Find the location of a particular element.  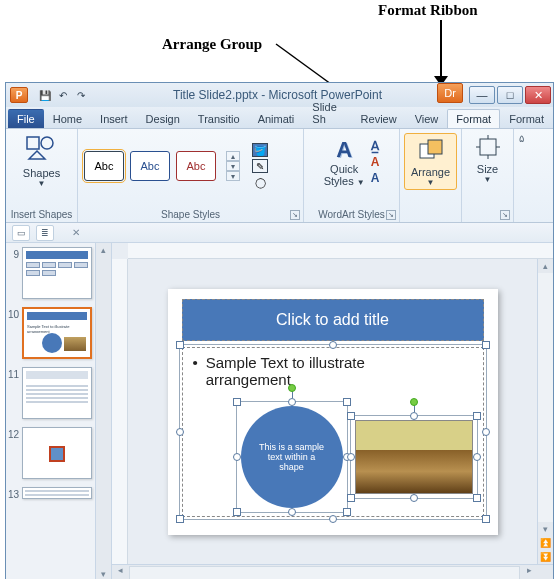

prev-slide-icon: ⏫ is located at coordinates (546, 543).